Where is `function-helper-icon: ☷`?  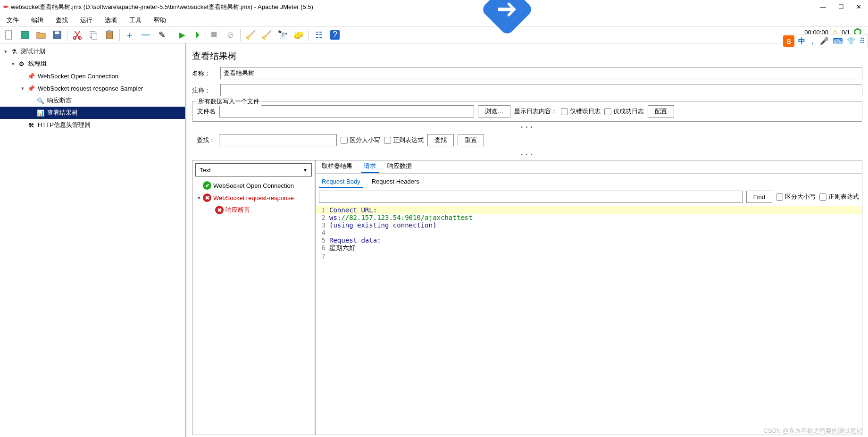 function-helper-icon: ☷ is located at coordinates (319, 35).